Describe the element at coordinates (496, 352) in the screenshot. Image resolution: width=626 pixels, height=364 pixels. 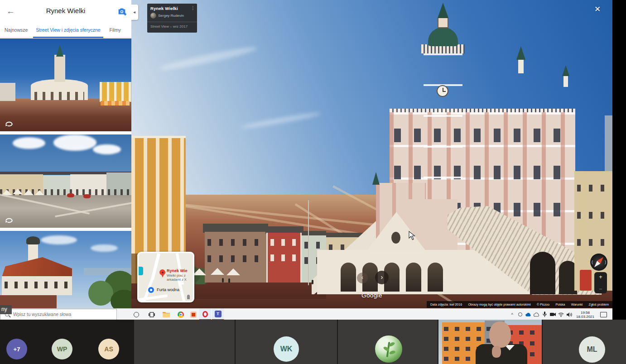
I see `video-person-hand` at that location.